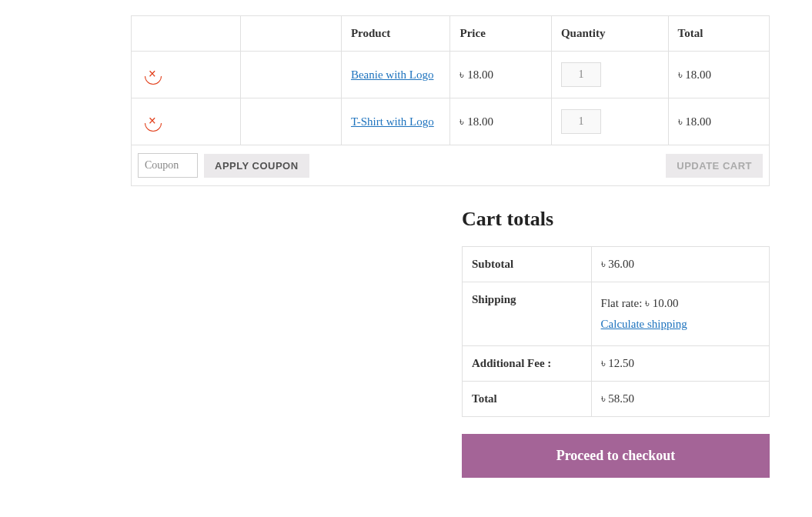 The height and width of the screenshot is (517, 812). I want to click on shipping-flat-rate: Flat rate: ৳ 10.00, so click(640, 303).